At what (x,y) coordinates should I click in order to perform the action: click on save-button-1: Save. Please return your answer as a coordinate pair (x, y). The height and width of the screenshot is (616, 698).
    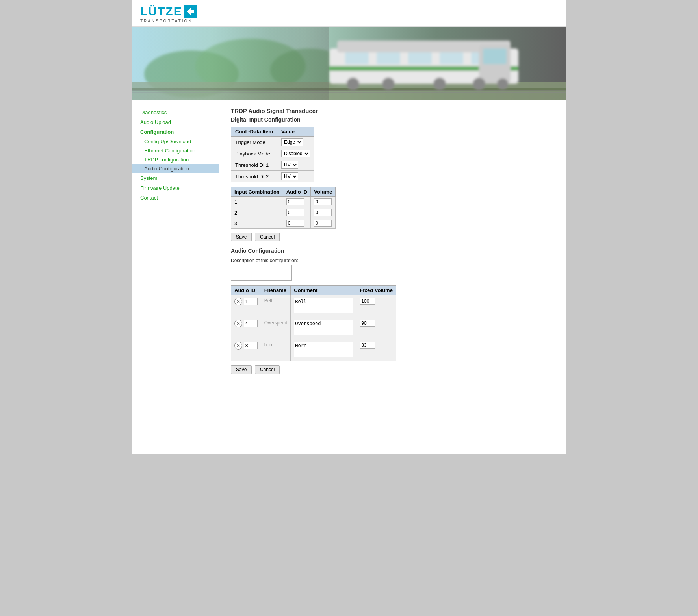
    Looking at the image, I should click on (241, 237).